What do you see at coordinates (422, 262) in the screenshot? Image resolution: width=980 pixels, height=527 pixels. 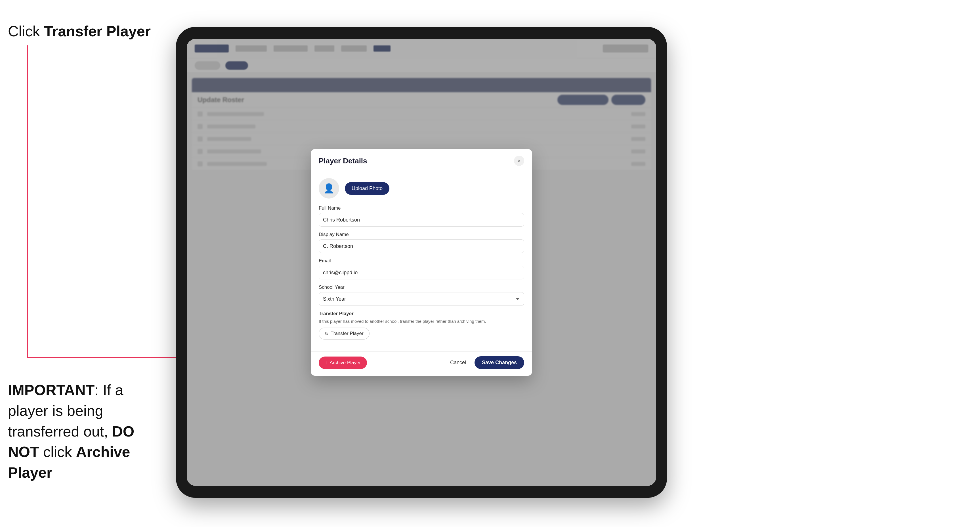 I see `player-details-modal: Player Details × 👤 Upload Photo Full Nam` at bounding box center [422, 262].